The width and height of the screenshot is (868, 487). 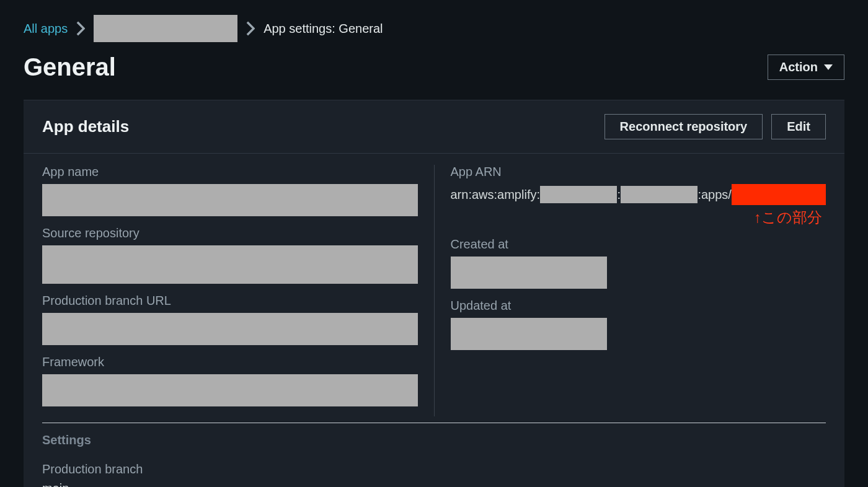 I want to click on created-at-value-redacted, so click(x=529, y=273).